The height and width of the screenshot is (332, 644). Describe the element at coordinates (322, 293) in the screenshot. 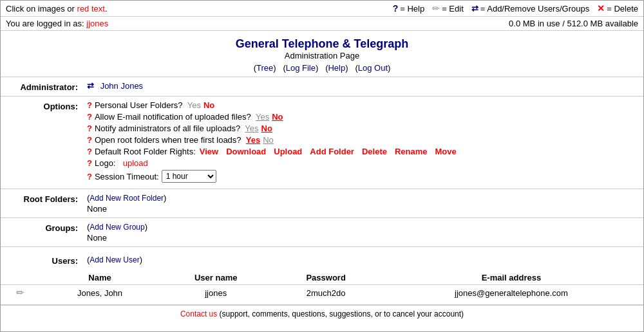

I see `table-row: ✏ Jones, John jjones 2much2do jjones@gen…` at that location.